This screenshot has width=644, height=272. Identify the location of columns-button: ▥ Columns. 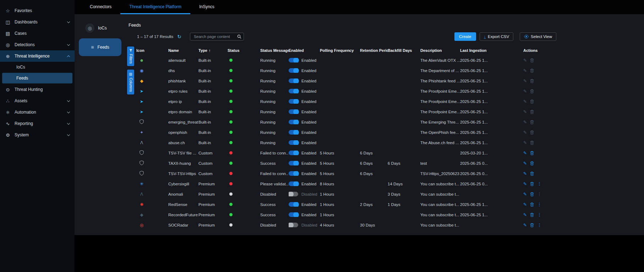
(131, 82).